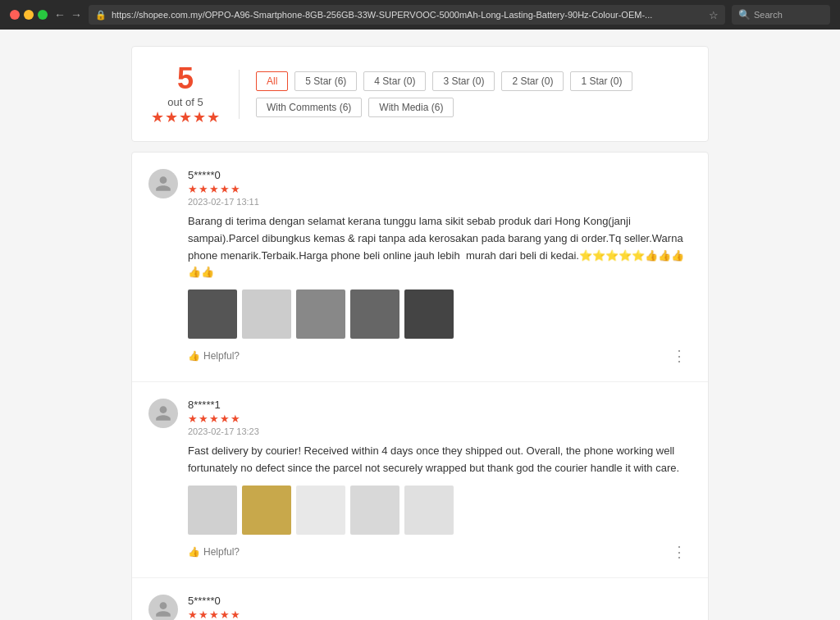 The height and width of the screenshot is (620, 840). What do you see at coordinates (15, 15) in the screenshot?
I see `close-traffic-light` at bounding box center [15, 15].